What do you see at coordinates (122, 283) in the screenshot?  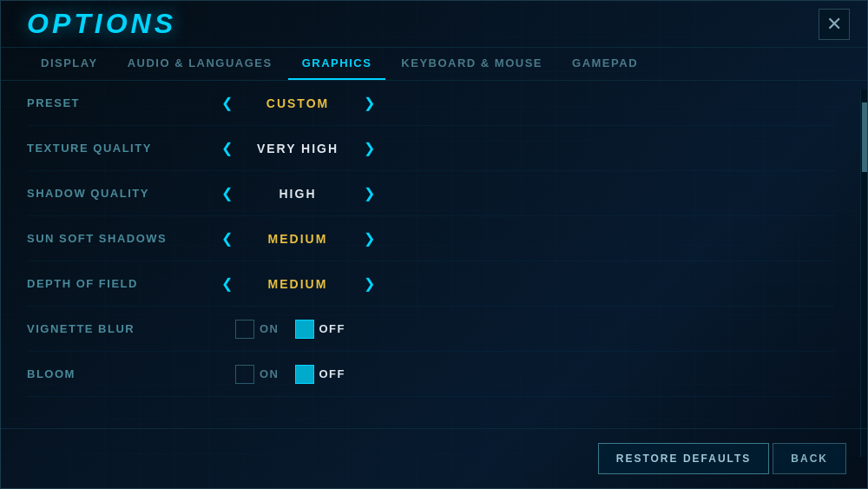 I see `depth-of-field-label: DEPTH OF FIELD` at bounding box center [122, 283].